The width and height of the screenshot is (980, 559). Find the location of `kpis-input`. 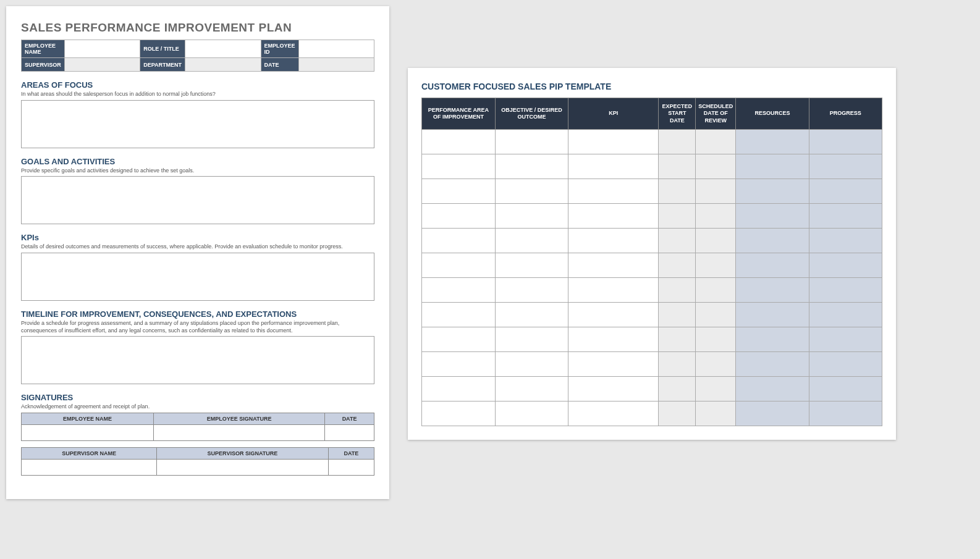

kpis-input is located at coordinates (198, 277).